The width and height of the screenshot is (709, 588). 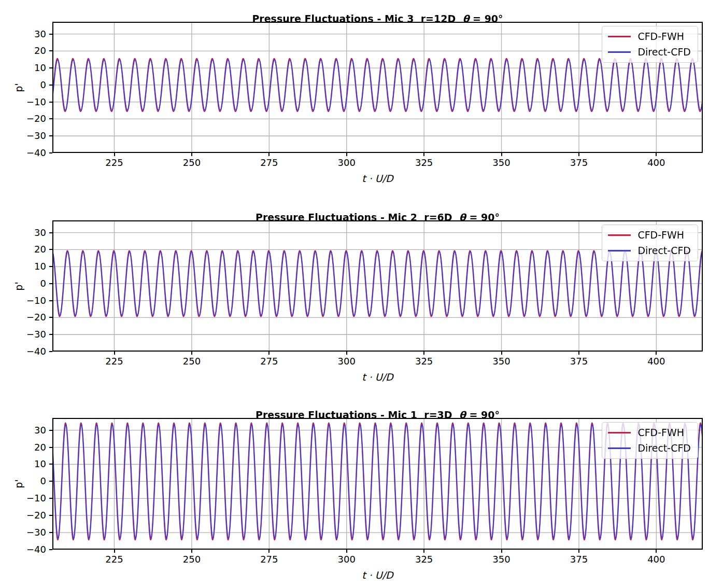 I want to click on y-tick-label: 10, so click(x=40, y=267).